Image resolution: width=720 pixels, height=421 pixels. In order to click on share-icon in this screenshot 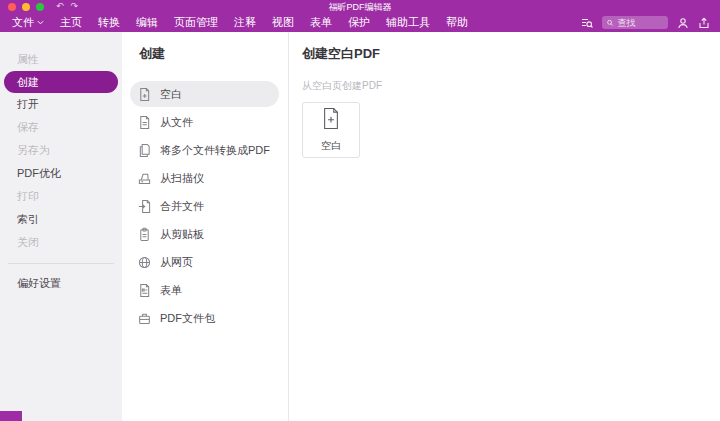, I will do `click(704, 23)`.